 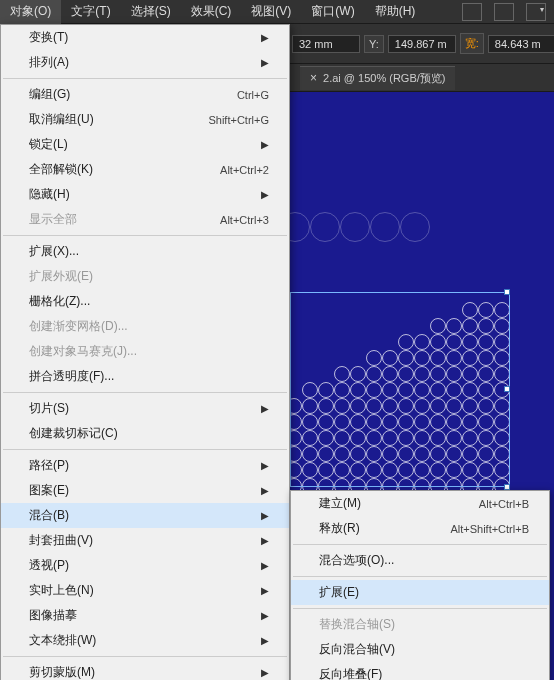 What do you see at coordinates (62, 120) in the screenshot?
I see `menu-item-label: 取消编组(U)` at bounding box center [62, 120].